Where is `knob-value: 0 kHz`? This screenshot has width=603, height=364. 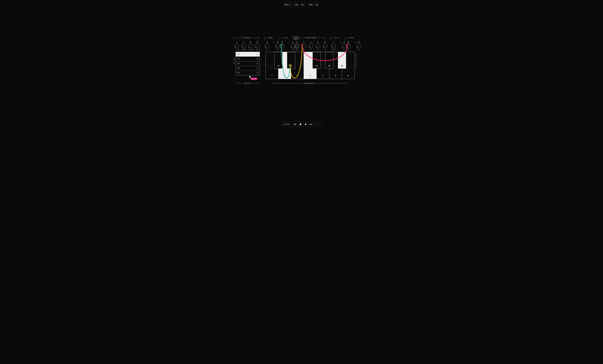 knob-value: 0 kHz is located at coordinates (334, 50).